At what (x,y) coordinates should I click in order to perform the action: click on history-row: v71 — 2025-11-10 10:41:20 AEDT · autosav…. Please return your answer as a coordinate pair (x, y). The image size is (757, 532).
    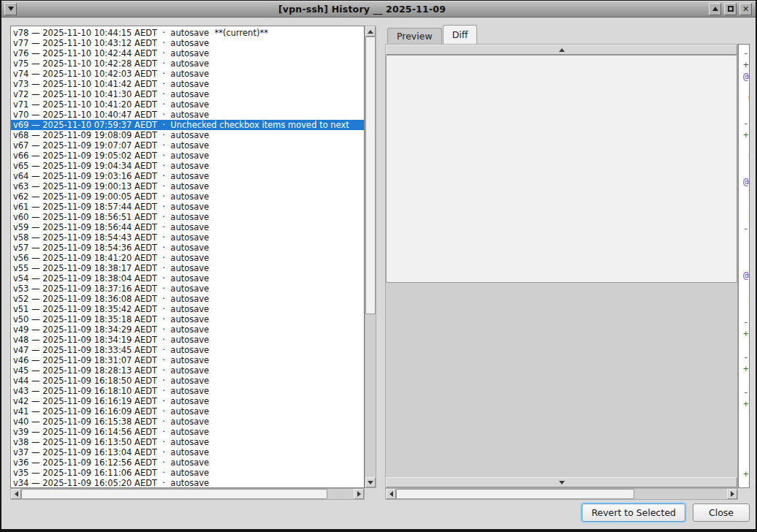
    Looking at the image, I should click on (189, 104).